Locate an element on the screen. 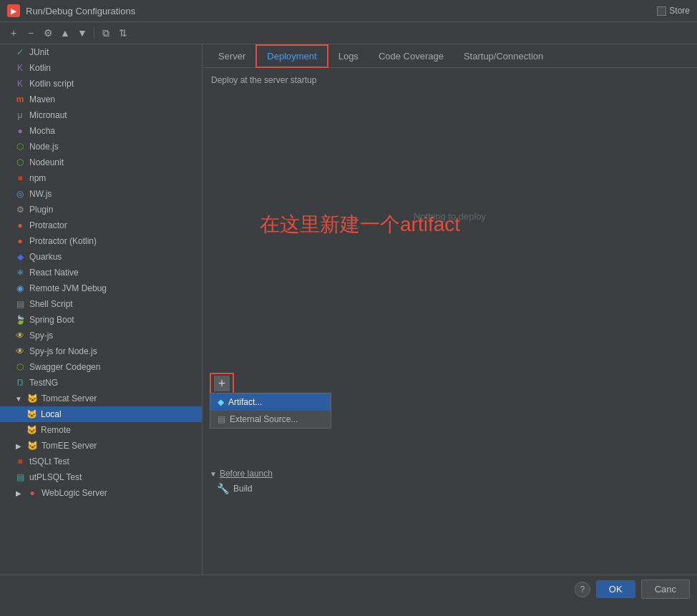  sidebar-item-nodejs: ⬡ Node.js is located at coordinates (101, 147).